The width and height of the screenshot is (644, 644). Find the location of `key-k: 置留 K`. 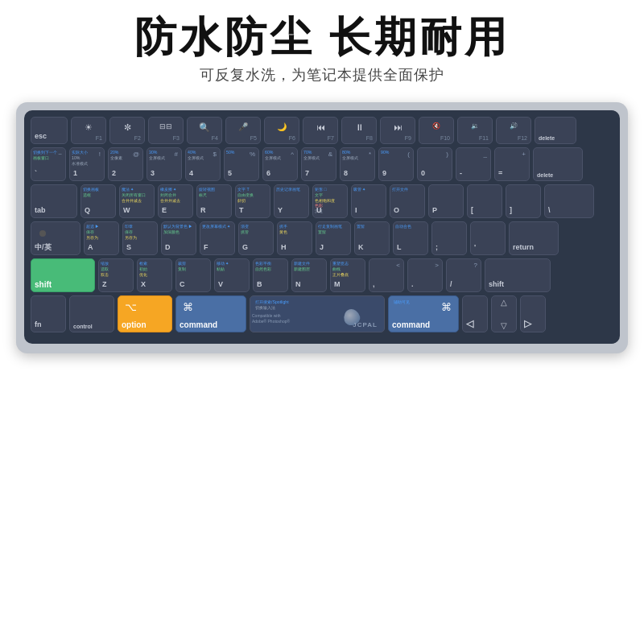

key-k: 置留 K is located at coordinates (372, 238).